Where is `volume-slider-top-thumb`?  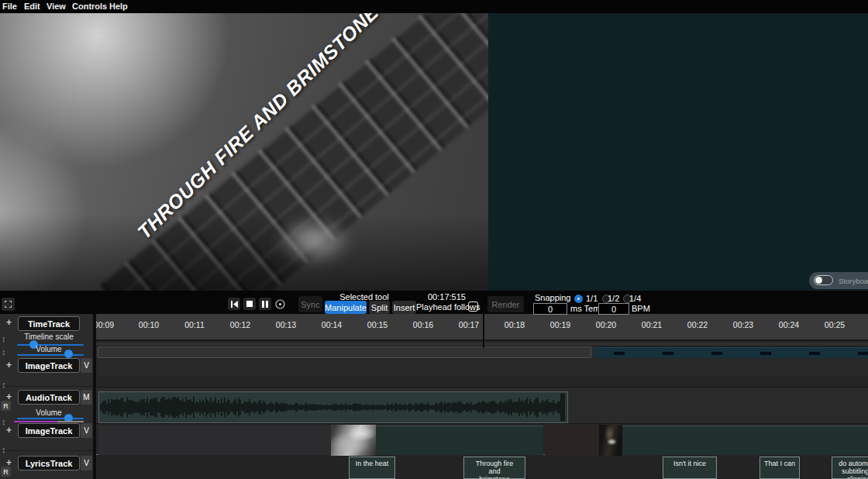 volume-slider-top-thumb is located at coordinates (68, 353).